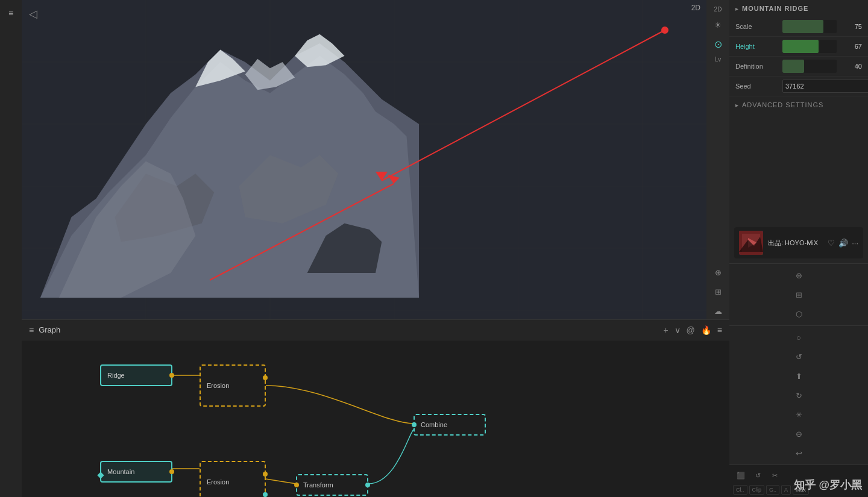 The width and height of the screenshot is (868, 497). What do you see at coordinates (803, 27) in the screenshot?
I see `param-scale-fill` at bounding box center [803, 27].